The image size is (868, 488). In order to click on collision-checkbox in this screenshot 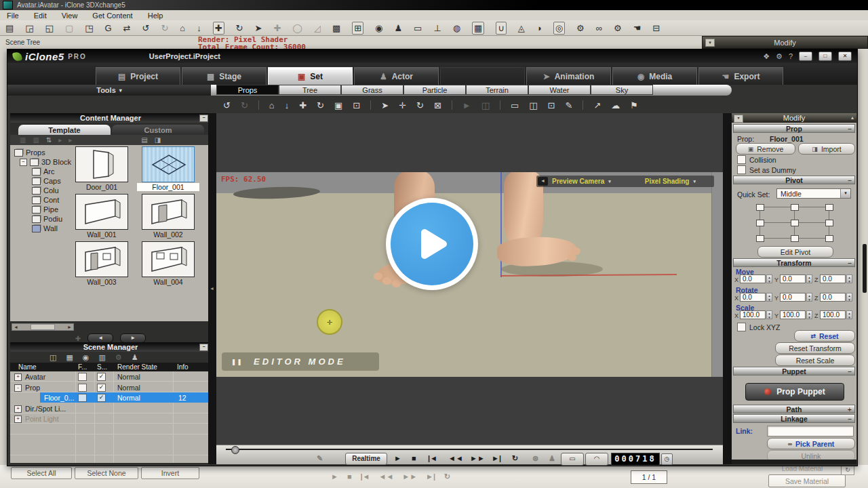, I will do `click(742, 160)`.